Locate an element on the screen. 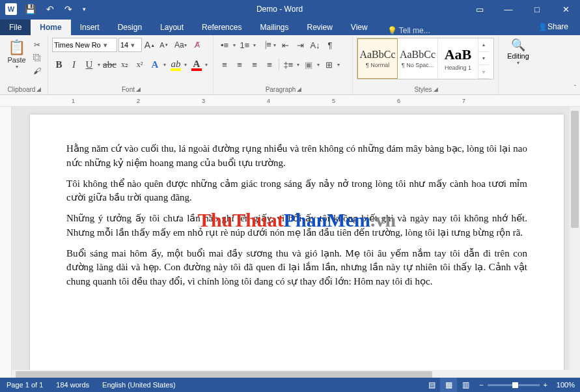  shading-button: ▣ is located at coordinates (309, 64).